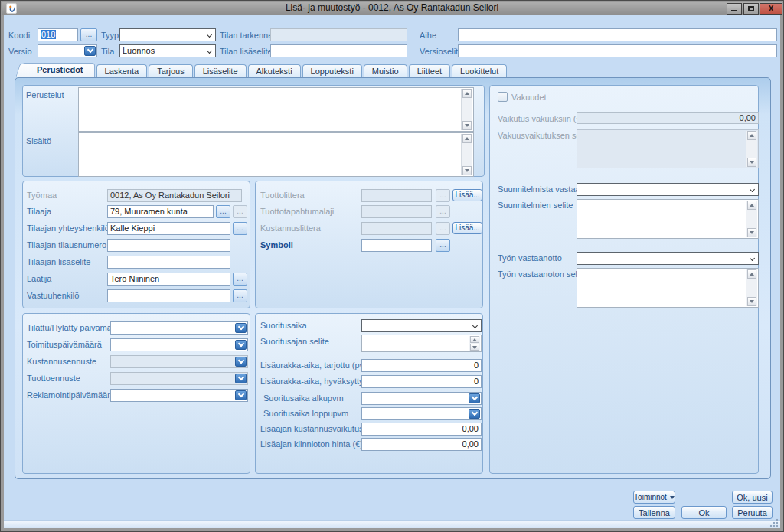  What do you see at coordinates (617, 35) in the screenshot?
I see `aihe-input` at bounding box center [617, 35].